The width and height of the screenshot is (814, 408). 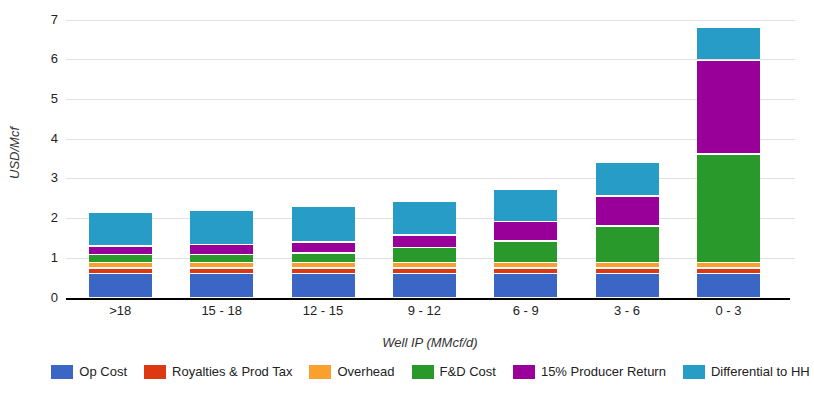 What do you see at coordinates (29, 99) in the screenshot?
I see `y-axis-tick-label: 5` at bounding box center [29, 99].